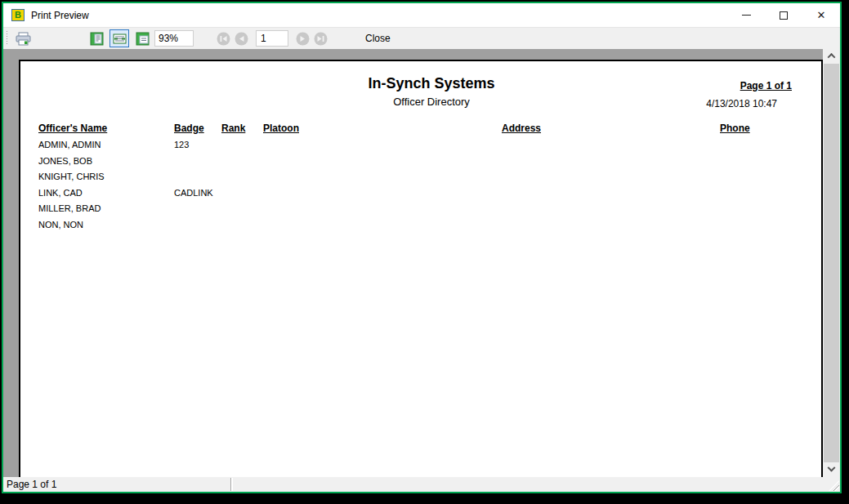  I want to click on first-page-button, so click(224, 39).